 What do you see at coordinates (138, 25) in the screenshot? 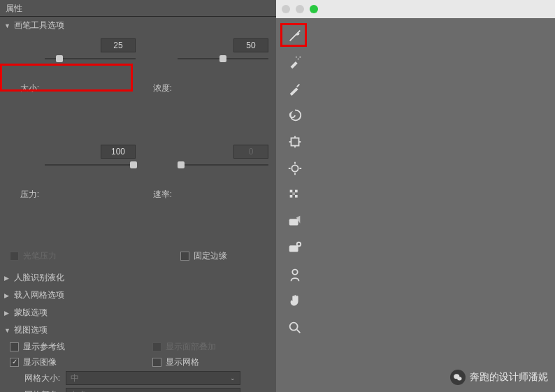
I see `section-brush-options: ▼ 画笔工具选项` at bounding box center [138, 25].